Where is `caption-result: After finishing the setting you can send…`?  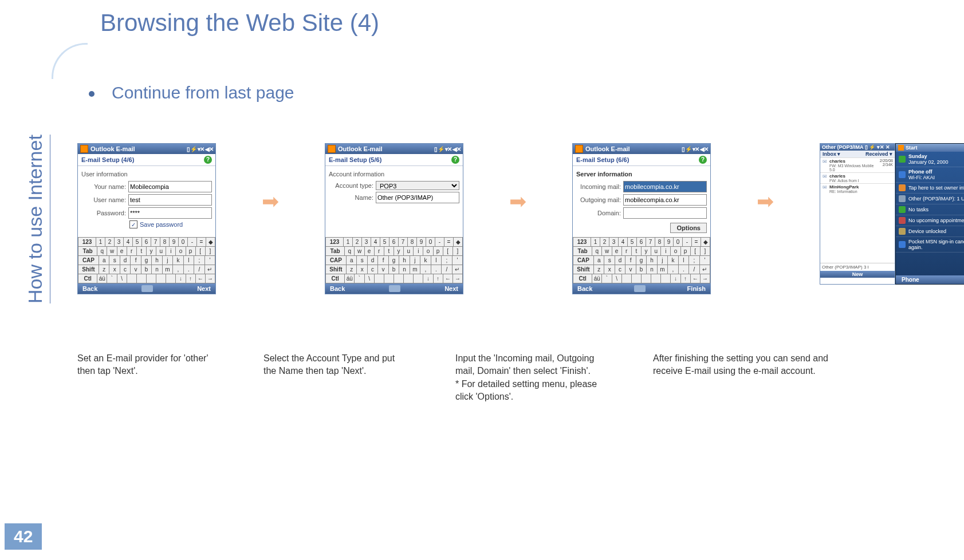 caption-result: After finishing the setting you can send… is located at coordinates (750, 378).